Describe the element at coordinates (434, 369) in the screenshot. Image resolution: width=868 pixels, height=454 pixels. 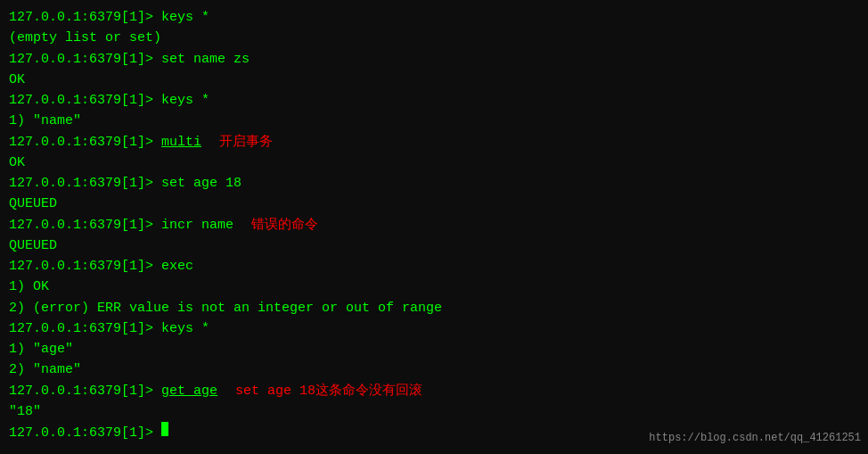
I see `terminal-line: 2) "name"` at that location.